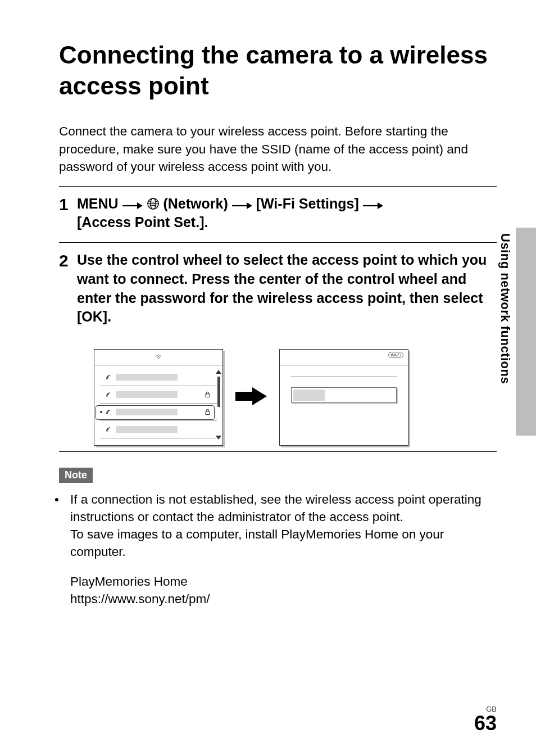 Image resolution: width=536 pixels, height=756 pixels. Describe the element at coordinates (287, 214) in the screenshot. I see `step-1-body: MENU (Network) [Wi-Fi Settings] [Access …` at that location.